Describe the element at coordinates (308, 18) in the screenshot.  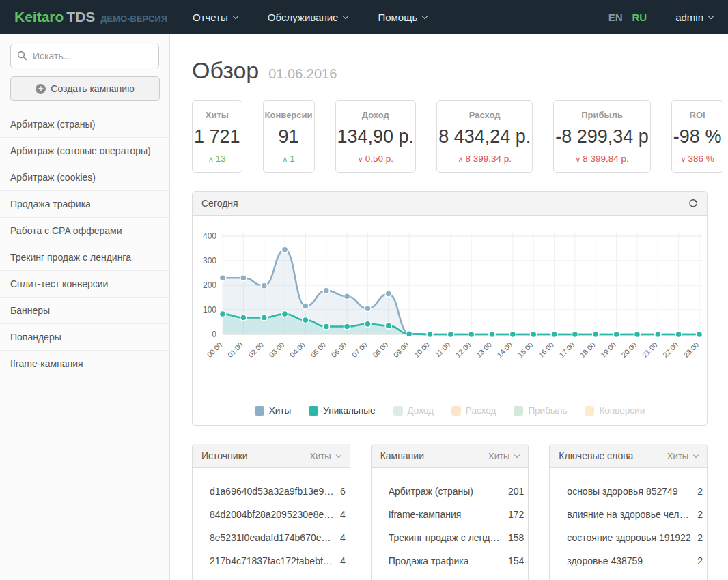
I see `nav-menu-обслуживание: Обслуживание` at that location.